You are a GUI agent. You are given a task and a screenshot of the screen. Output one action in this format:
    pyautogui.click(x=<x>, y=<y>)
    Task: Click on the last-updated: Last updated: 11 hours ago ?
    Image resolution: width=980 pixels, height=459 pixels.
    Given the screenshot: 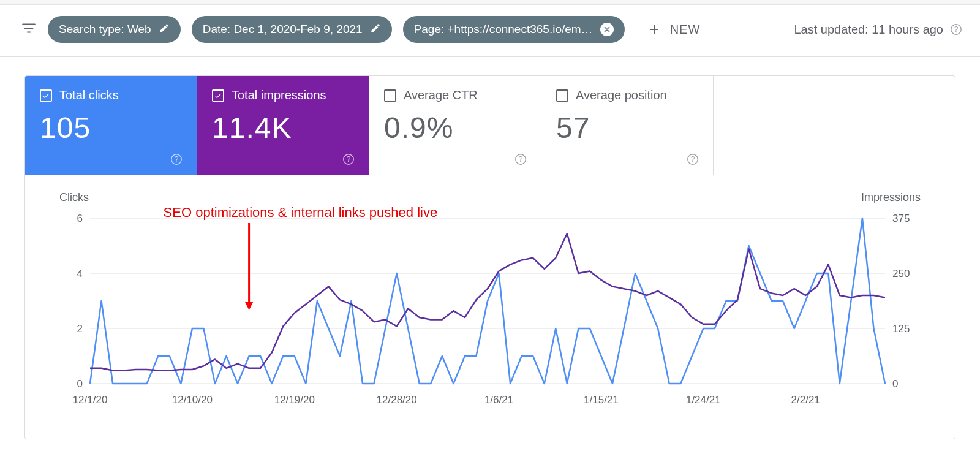 What is the action you would take?
    pyautogui.click(x=878, y=29)
    